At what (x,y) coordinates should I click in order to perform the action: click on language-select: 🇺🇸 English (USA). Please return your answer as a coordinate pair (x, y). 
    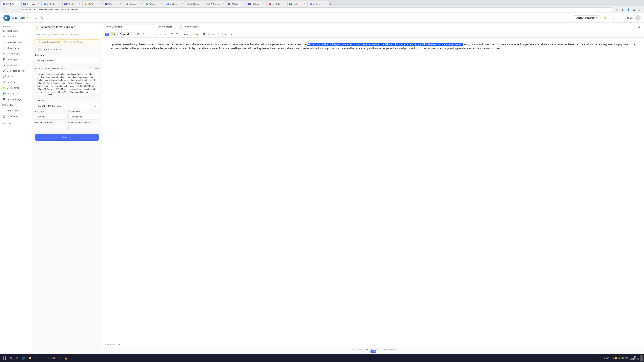
    Looking at the image, I should click on (67, 60).